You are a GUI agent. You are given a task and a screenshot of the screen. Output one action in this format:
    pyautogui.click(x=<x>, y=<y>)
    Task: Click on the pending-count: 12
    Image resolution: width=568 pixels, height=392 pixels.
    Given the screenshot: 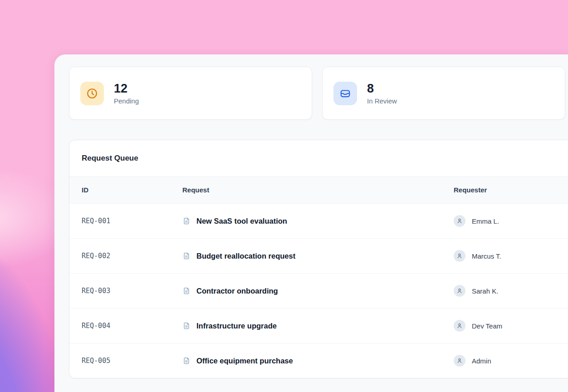 What is the action you would take?
    pyautogui.click(x=126, y=89)
    